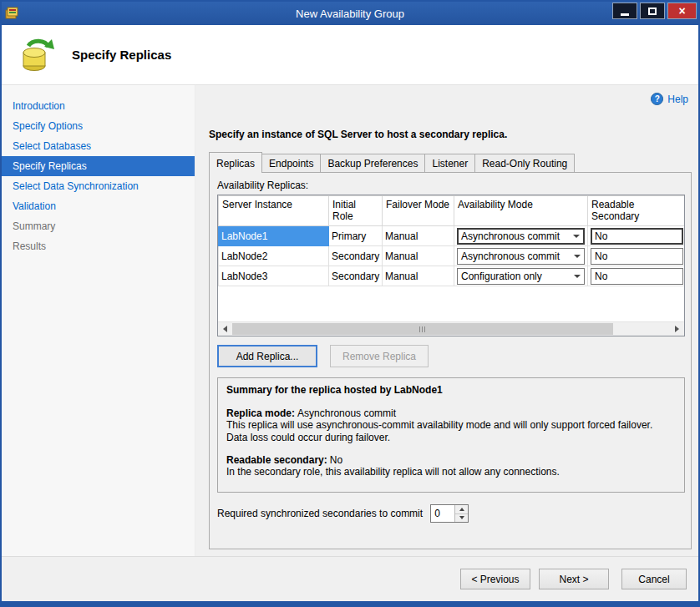  I want to click on instruction-text: Specify an instance of SQL Server to hos…, so click(449, 134).